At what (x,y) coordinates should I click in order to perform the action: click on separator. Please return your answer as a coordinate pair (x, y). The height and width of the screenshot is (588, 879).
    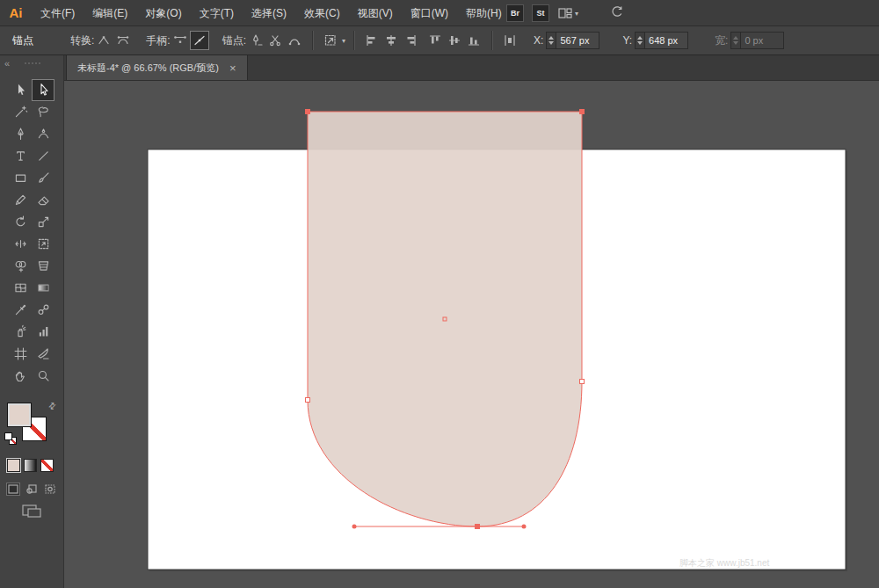
    Looking at the image, I should click on (313, 40).